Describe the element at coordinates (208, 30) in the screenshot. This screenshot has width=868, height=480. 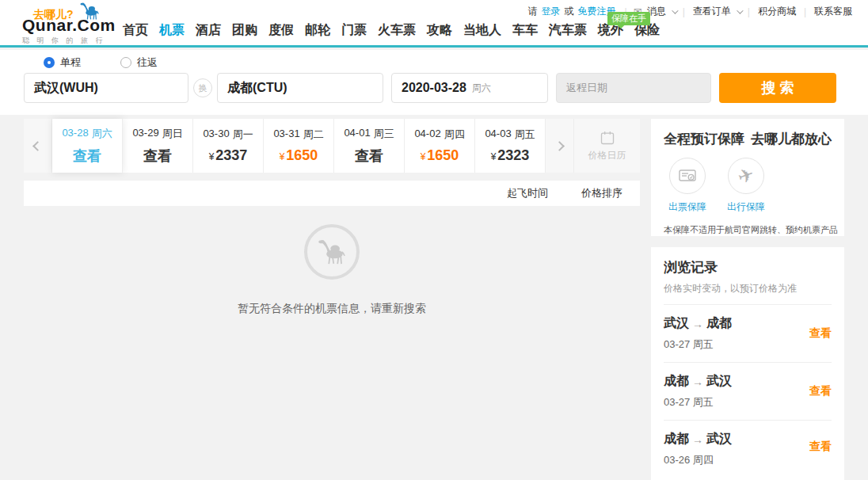
I see `nav-item-hotels: 酒店` at that location.